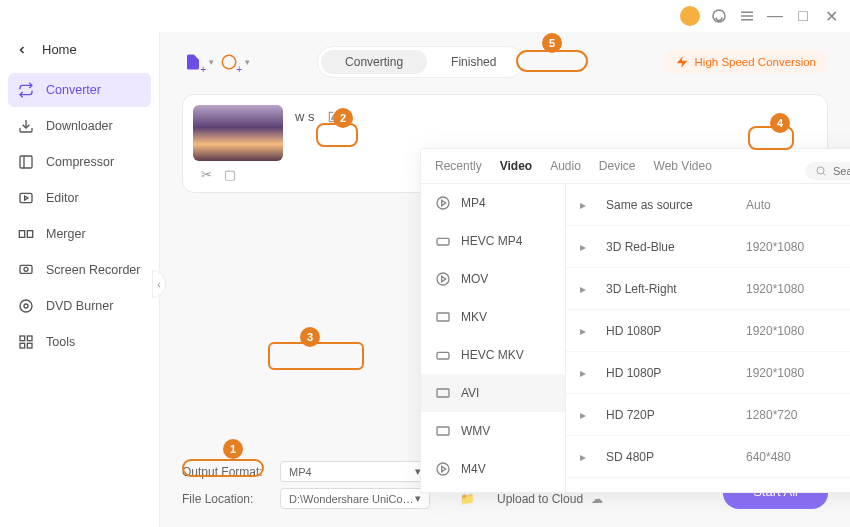  I want to click on add-url-button: + ▾, so click(229, 62).